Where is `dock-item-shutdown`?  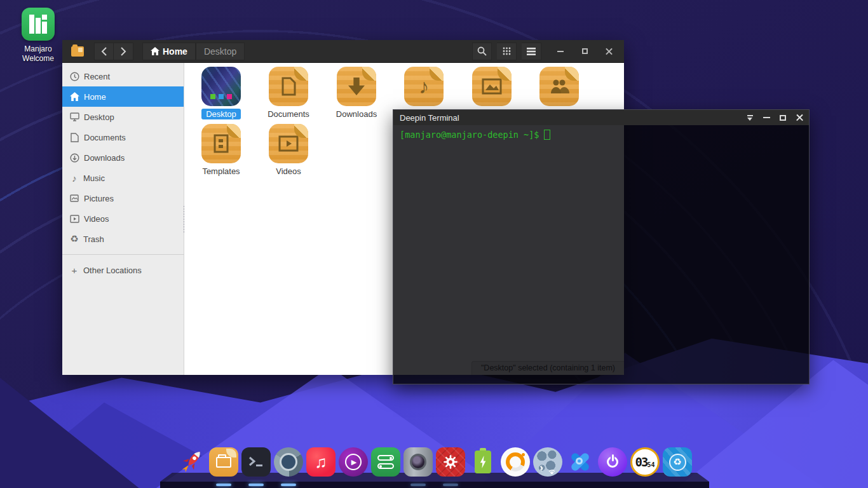 dock-item-shutdown is located at coordinates (613, 461).